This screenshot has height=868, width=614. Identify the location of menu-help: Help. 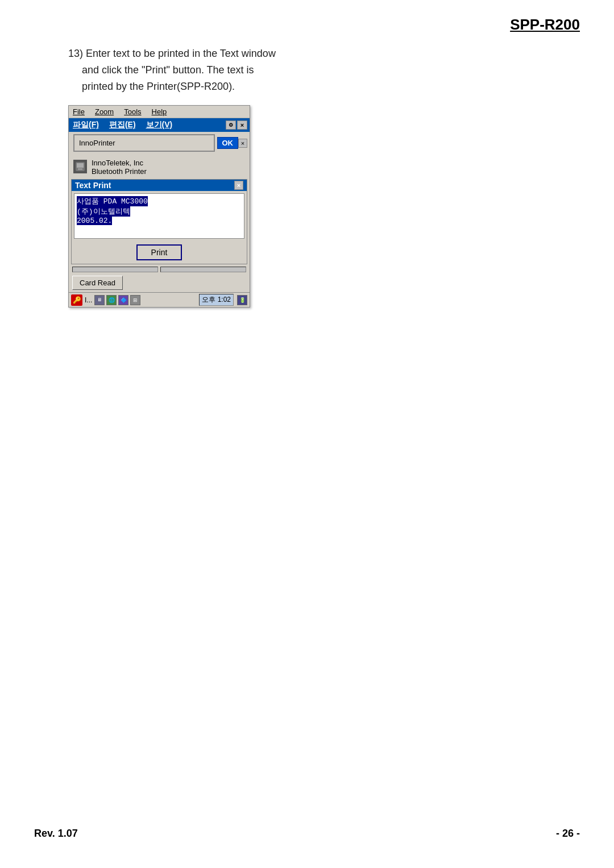
(159, 111).